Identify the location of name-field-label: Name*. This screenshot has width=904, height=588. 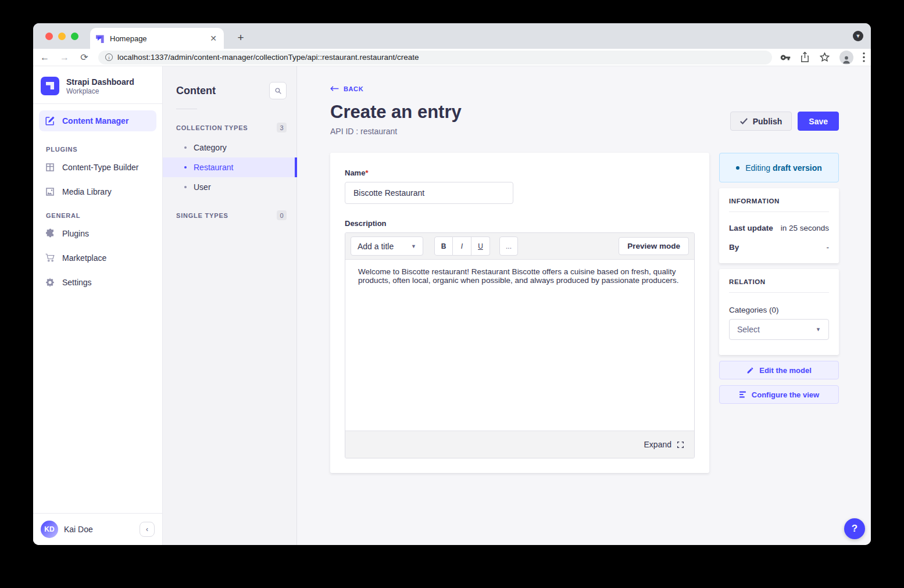
(520, 173).